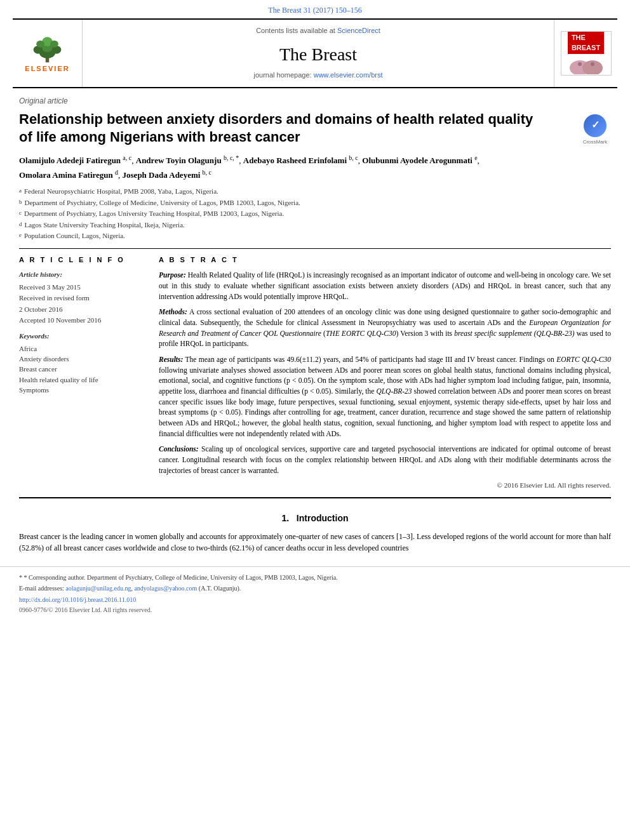 Image resolution: width=630 pixels, height=840 pixels. What do you see at coordinates (296, 30) in the screenshot?
I see `contents-label: Contents lists available at` at bounding box center [296, 30].